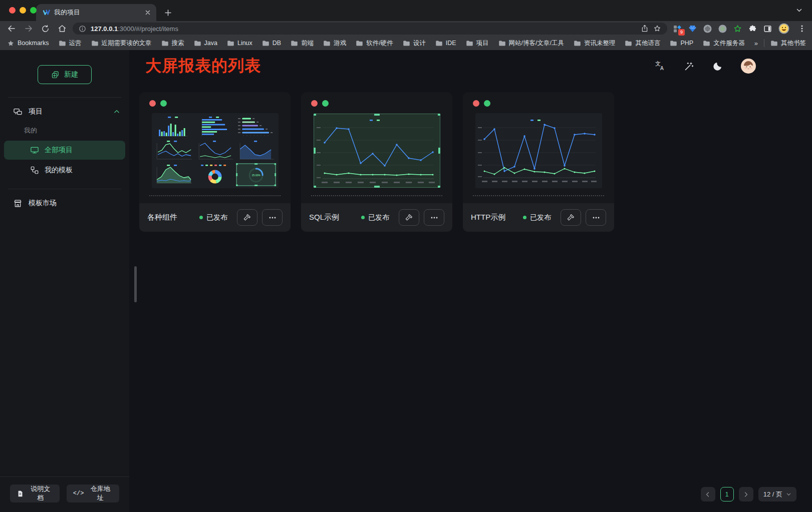  Describe the element at coordinates (377, 162) in the screenshot. I see `project-card: SQL示例 已发布` at that location.